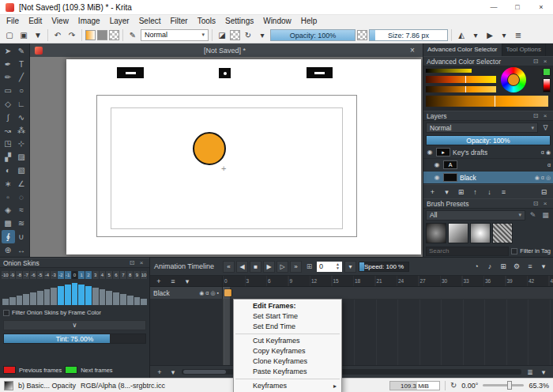 The image size is (553, 392). Describe the element at coordinates (352, 332) in the screenshot. I see `timeline-body` at that location.